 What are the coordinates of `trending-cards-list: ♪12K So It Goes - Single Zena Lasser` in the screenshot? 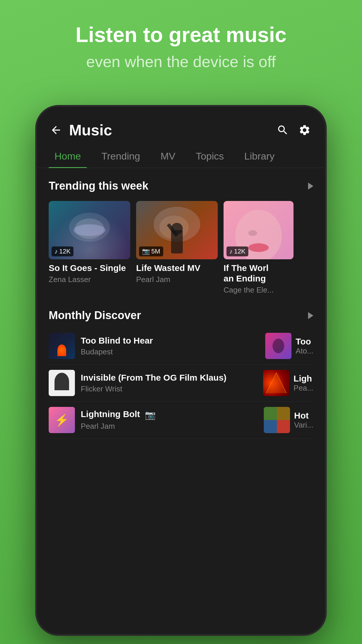 It's located at (181, 249).